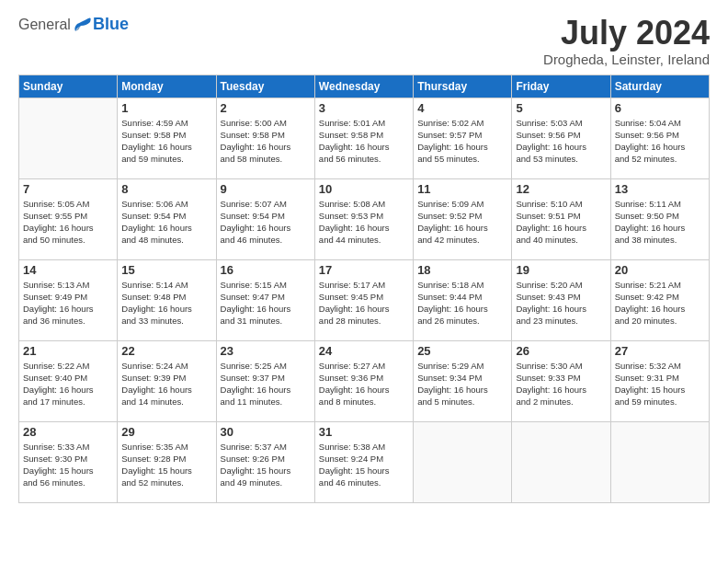 The height and width of the screenshot is (563, 728). I want to click on table-row: 12Sunrise: 5:10 AM Sunset: 9:51 PM Dayli…, so click(561, 219).